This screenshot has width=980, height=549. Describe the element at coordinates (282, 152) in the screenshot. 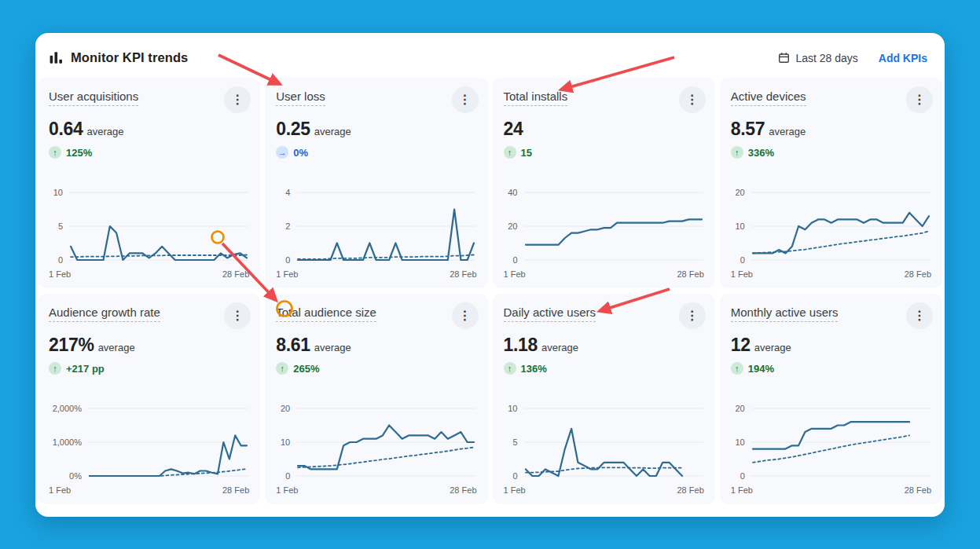

I see `delta-arrow-circle: →` at that location.